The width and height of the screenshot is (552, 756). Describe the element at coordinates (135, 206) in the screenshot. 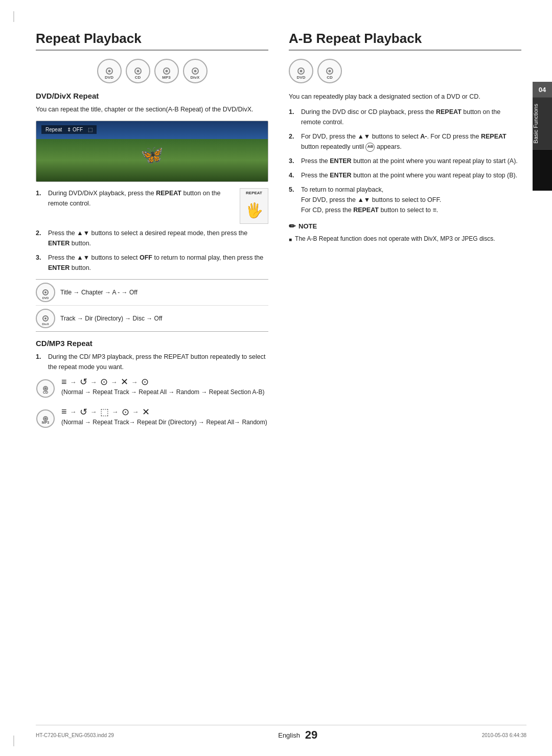

I see `step1-text: 1. During DVD/DivX playback, press the R…` at that location.